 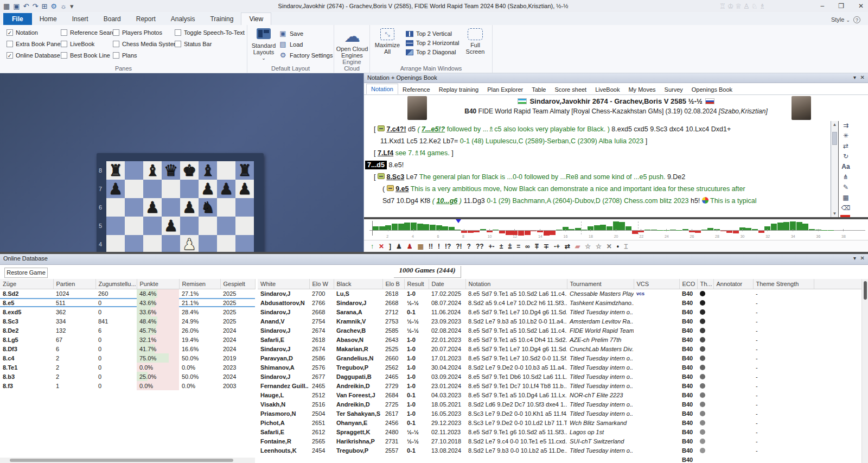 What do you see at coordinates (393, 284) in the screenshot?
I see `games-table-header: Elo B` at bounding box center [393, 284].